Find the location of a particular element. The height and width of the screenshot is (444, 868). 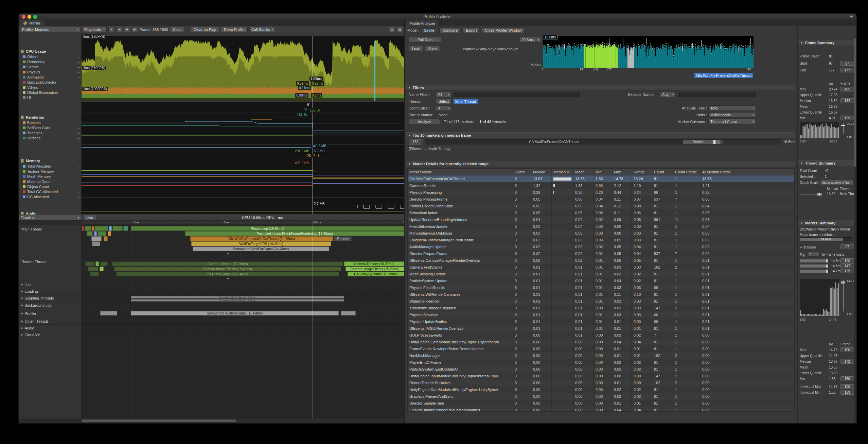

table-row: Graphics.PresentAndSync30.000.000.000.02… is located at coordinates (601, 396).